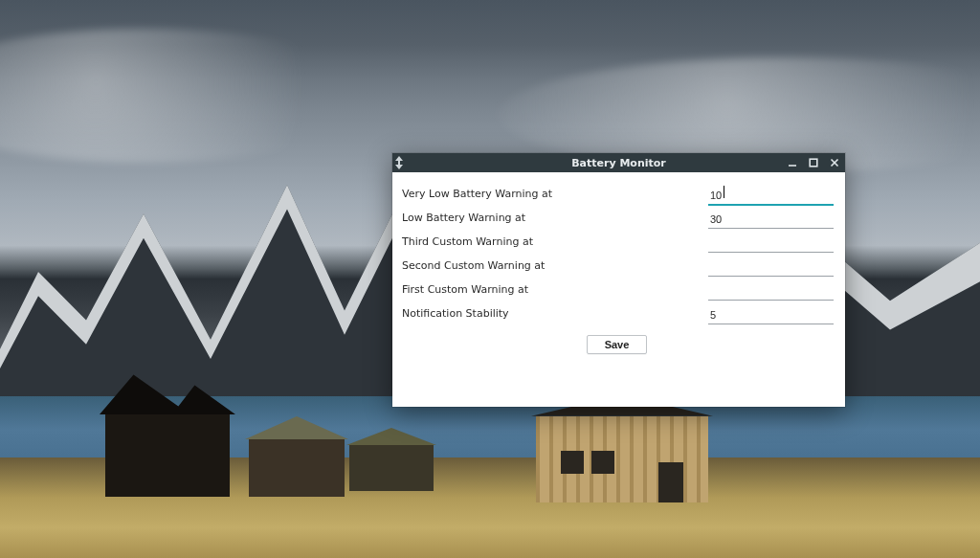  I want to click on setting-label: Low Battery Warning at, so click(554, 218).